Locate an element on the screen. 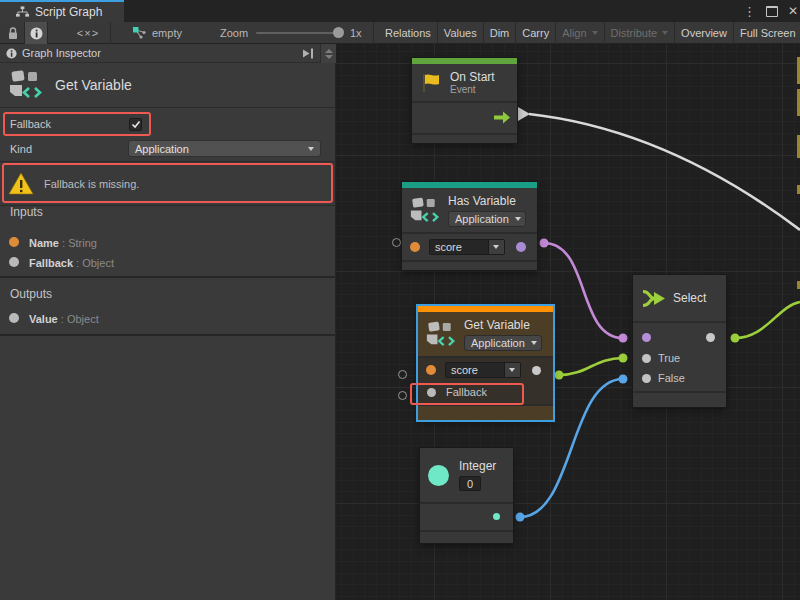 The height and width of the screenshot is (600, 800). integer-value-field: 0 is located at coordinates (470, 484).